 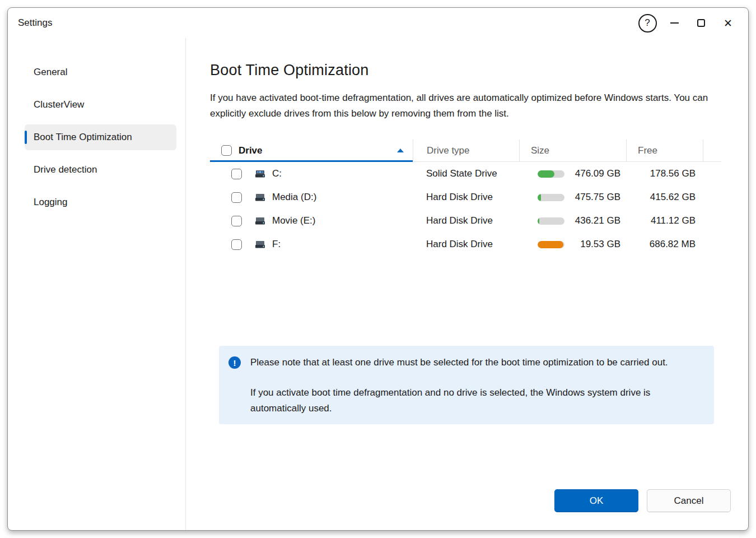 I want to click on table-row-drive-f: F: Hard Disk Drive 19.53 GB 686.82 MB, so click(x=466, y=244).